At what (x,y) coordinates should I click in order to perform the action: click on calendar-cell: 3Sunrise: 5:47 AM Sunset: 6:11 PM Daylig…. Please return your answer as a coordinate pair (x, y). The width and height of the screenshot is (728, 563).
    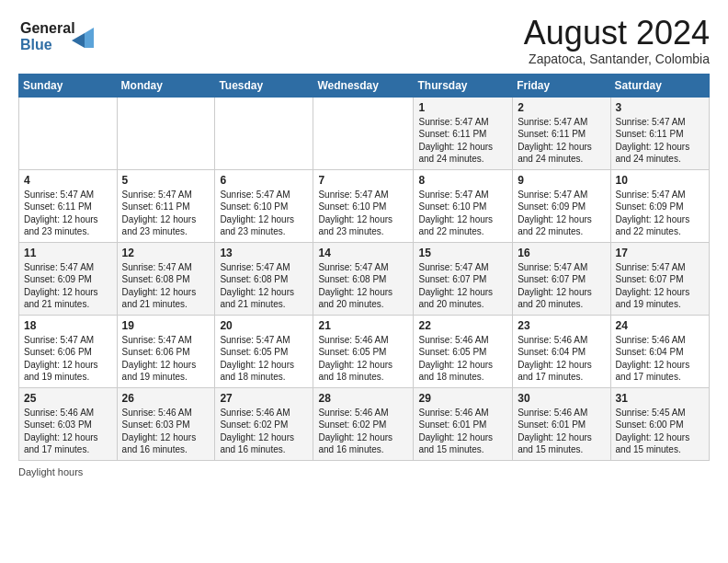
    Looking at the image, I should click on (660, 132).